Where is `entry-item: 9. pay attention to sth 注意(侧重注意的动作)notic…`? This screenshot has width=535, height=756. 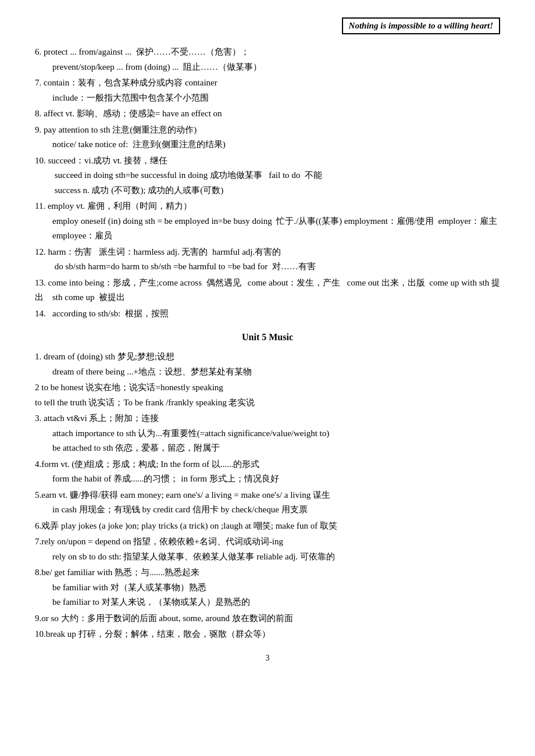
entry-item: 9. pay attention to sth 注意(侧重注意的动作)notic… is located at coordinates (268, 137).